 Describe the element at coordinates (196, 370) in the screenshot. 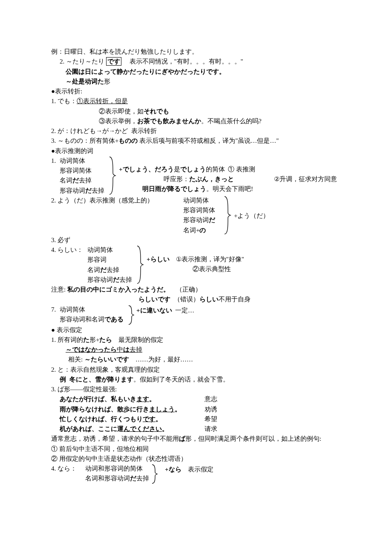

I see `line: 2. と：表示自然现象，客观真理的假定` at that location.